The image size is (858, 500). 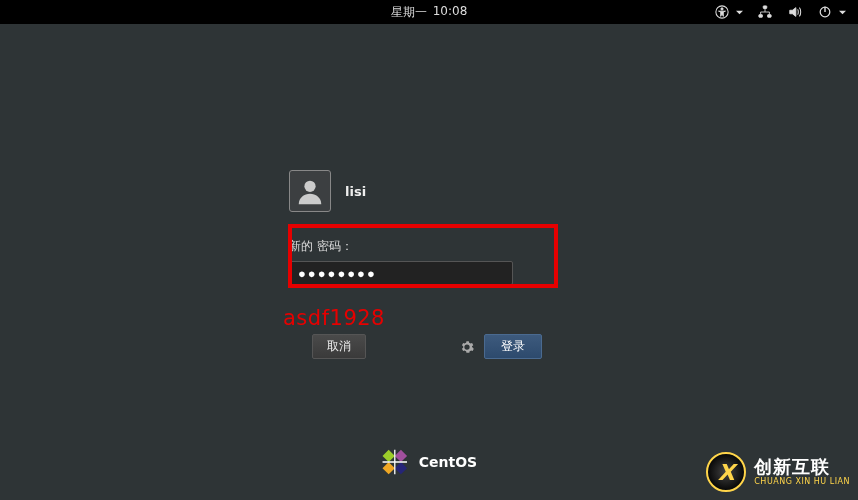 What do you see at coordinates (429, 246) in the screenshot?
I see `password-label: 新的 密码：` at bounding box center [429, 246].